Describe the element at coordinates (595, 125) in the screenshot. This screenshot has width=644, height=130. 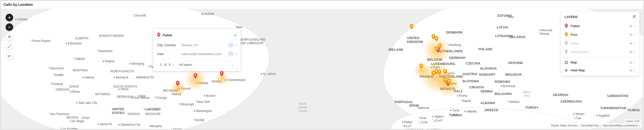
I see `map-attribution: Elastic Maps Service⇗, OpenMapTiles⇗, Op…` at that location.